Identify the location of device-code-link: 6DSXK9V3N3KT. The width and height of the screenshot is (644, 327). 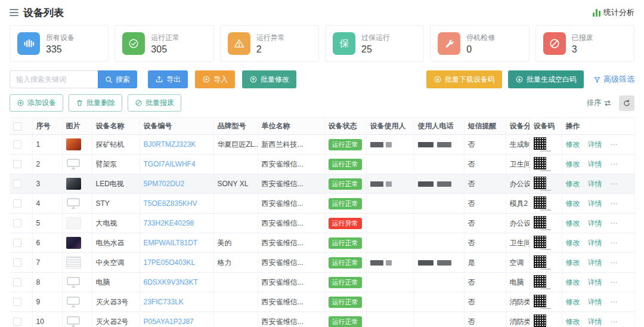
(171, 282).